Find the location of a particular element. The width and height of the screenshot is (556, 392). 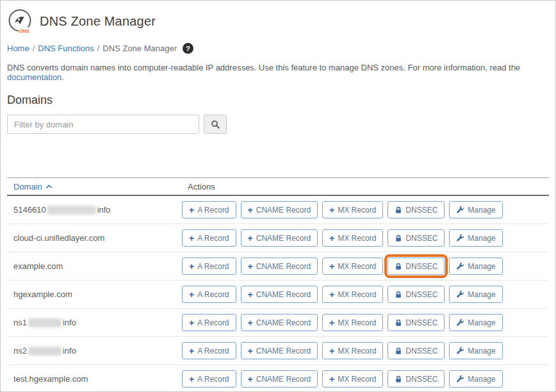

breadcrumb-home-link: Home is located at coordinates (18, 49).